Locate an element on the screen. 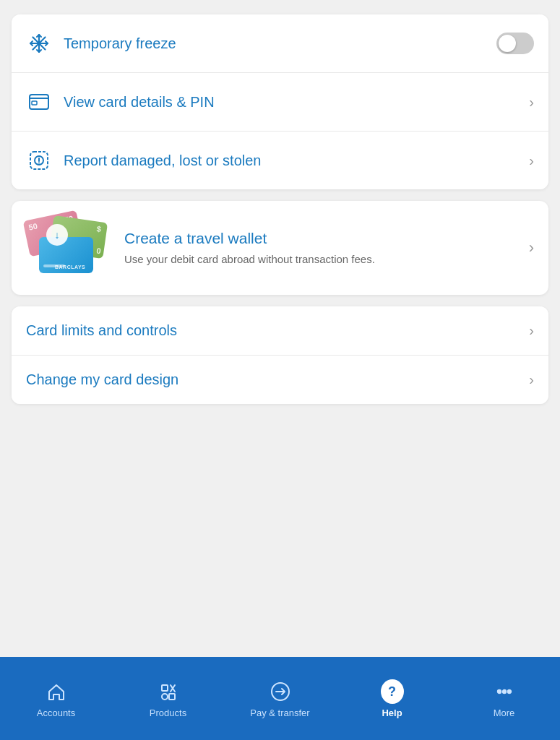 This screenshot has height=740, width=560. nav-products: Products is located at coordinates (168, 698).